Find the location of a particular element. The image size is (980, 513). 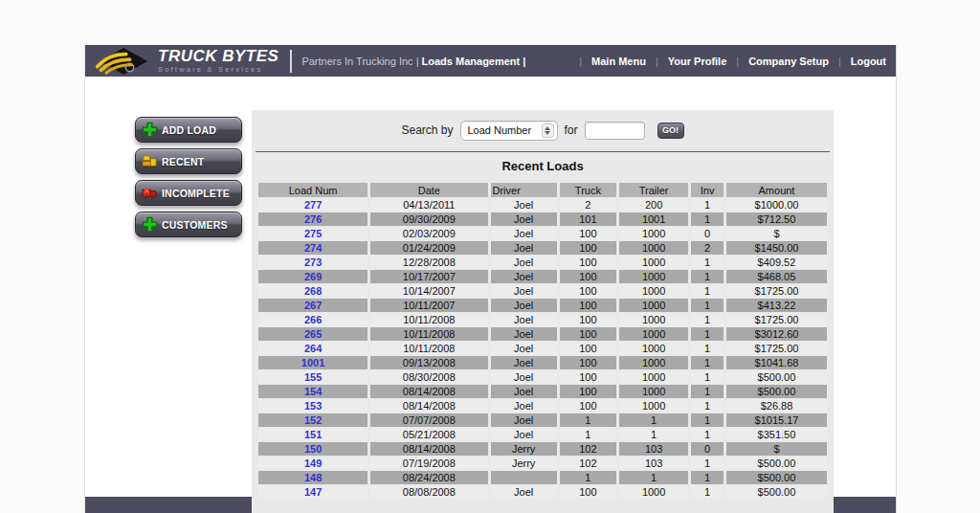

load-number-link: 277 is located at coordinates (313, 205).